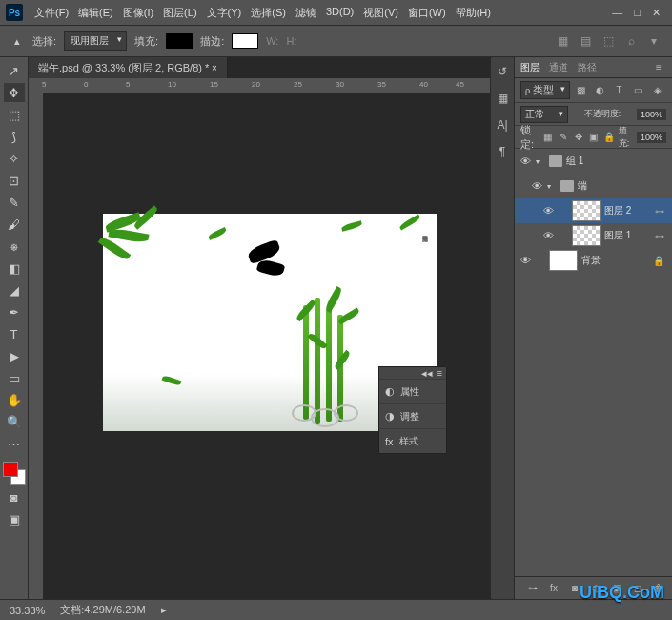  I want to click on gradient-tool: ◢, so click(14, 290).